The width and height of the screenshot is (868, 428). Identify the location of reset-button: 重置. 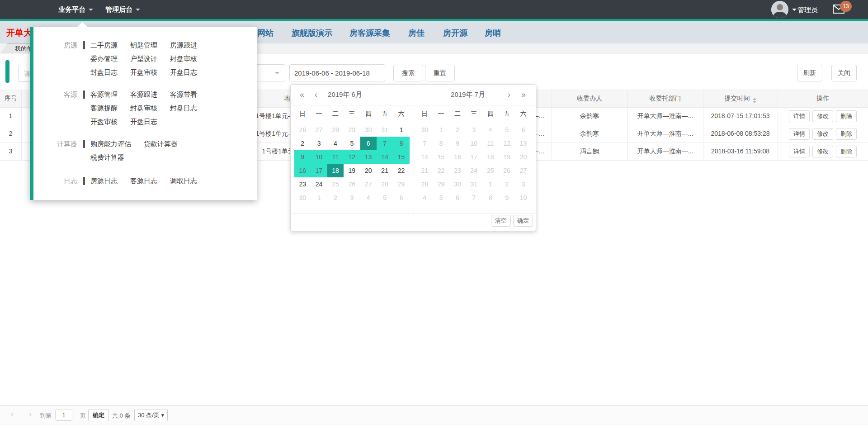
(440, 73).